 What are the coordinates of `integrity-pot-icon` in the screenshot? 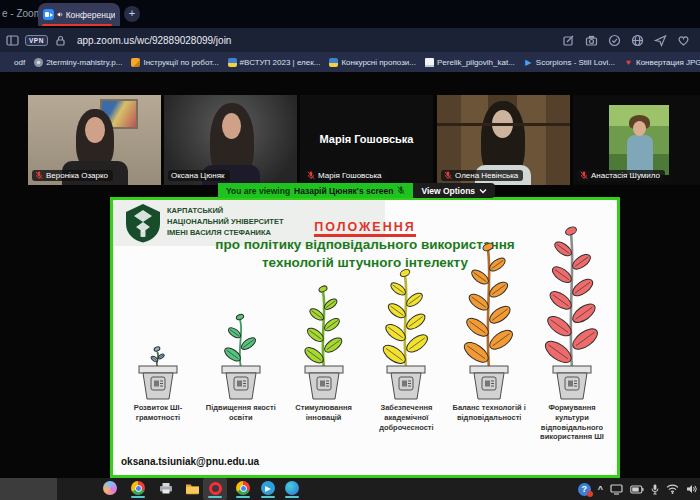 It's located at (406, 333).